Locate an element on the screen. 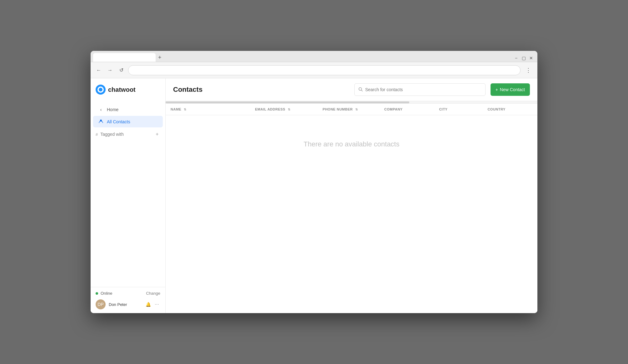 The height and width of the screenshot is (364, 628). col-header-phone: PHONE NUMBER ⇅ is located at coordinates (349, 109).